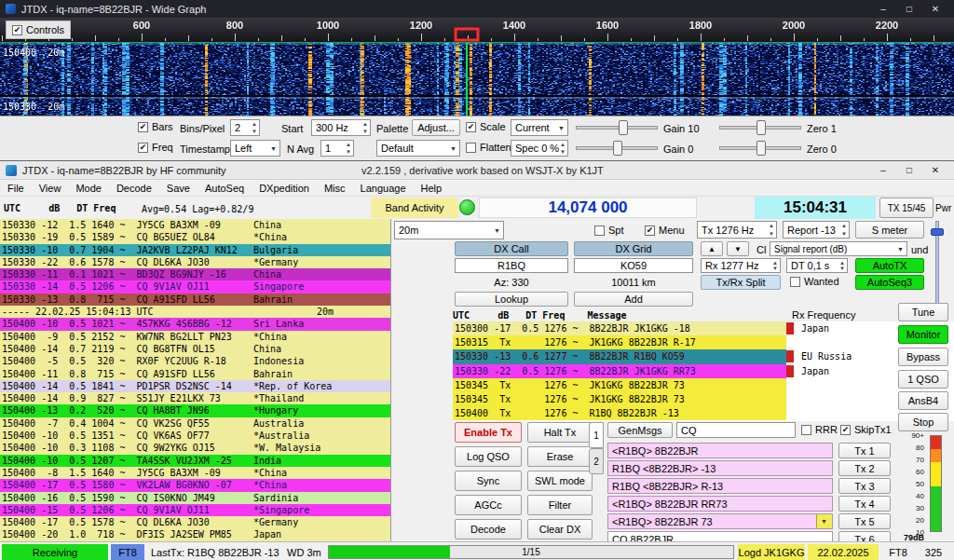  What do you see at coordinates (196, 436) in the screenshot?
I see `decode-row: 150400 -10 0.5 1351 ~ CQ VK6AS OF77*Aust…` at bounding box center [196, 436].